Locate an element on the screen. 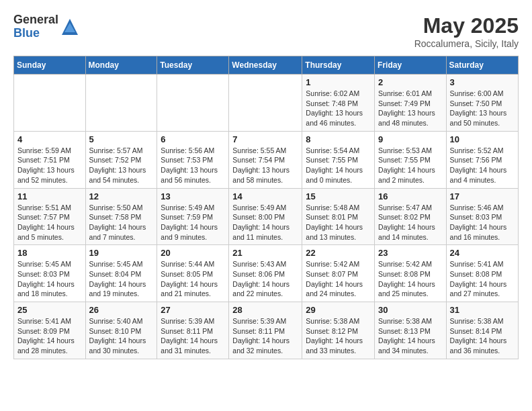 The height and width of the screenshot is (411, 532). day-info: Sunrise: 5:40 AMSunset: 8:10 PMDaylight:… is located at coordinates (122, 336).